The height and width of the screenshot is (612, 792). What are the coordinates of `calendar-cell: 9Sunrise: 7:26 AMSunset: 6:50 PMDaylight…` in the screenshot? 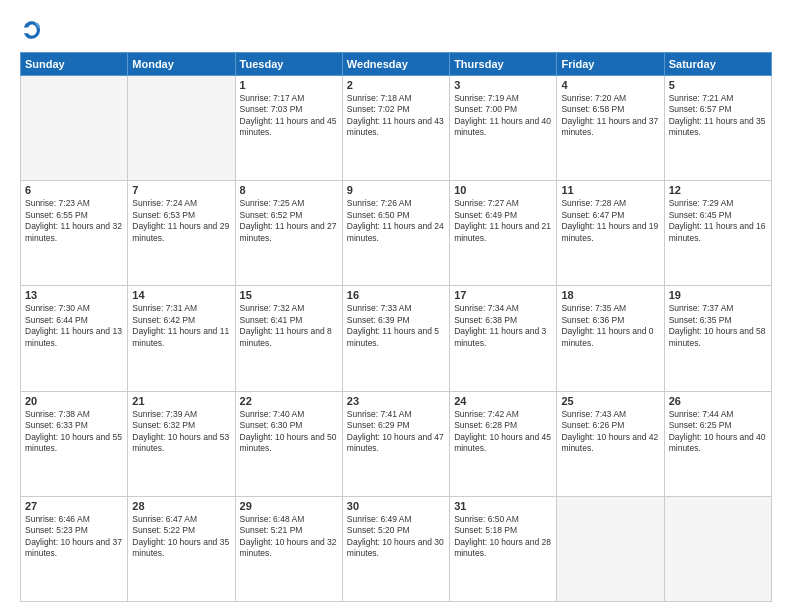 It's located at (396, 234).